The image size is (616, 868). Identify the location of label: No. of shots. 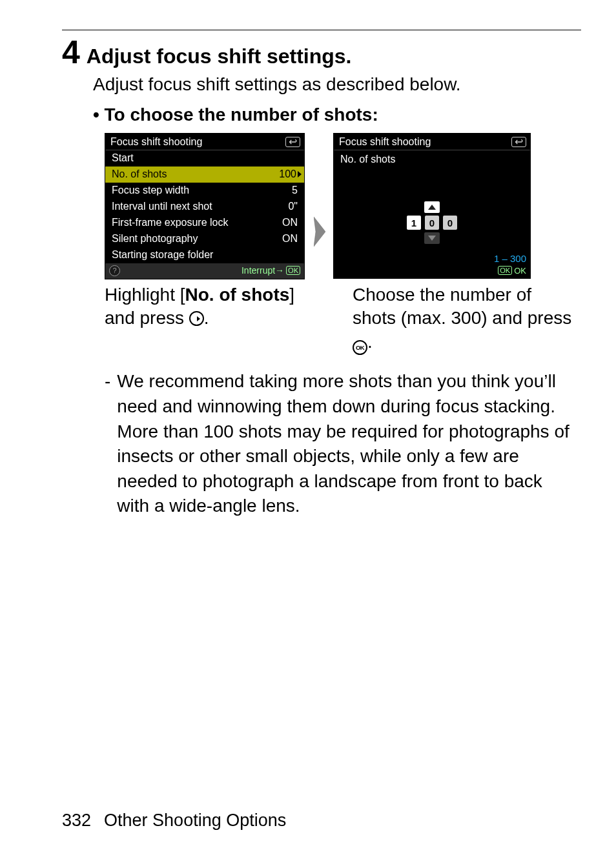
(139, 174).